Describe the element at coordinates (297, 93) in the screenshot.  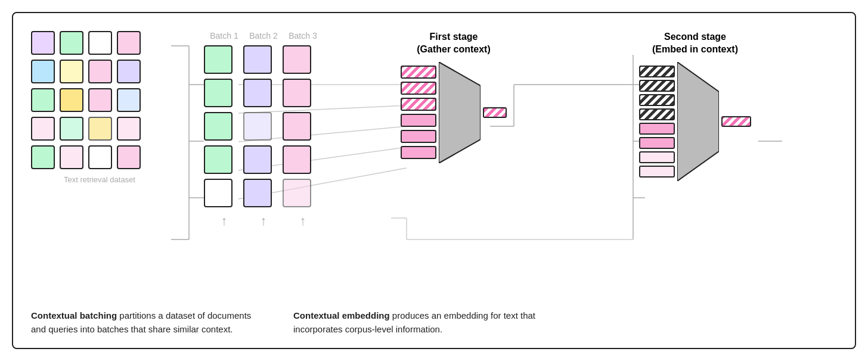
I see `batch3-sq2` at that location.